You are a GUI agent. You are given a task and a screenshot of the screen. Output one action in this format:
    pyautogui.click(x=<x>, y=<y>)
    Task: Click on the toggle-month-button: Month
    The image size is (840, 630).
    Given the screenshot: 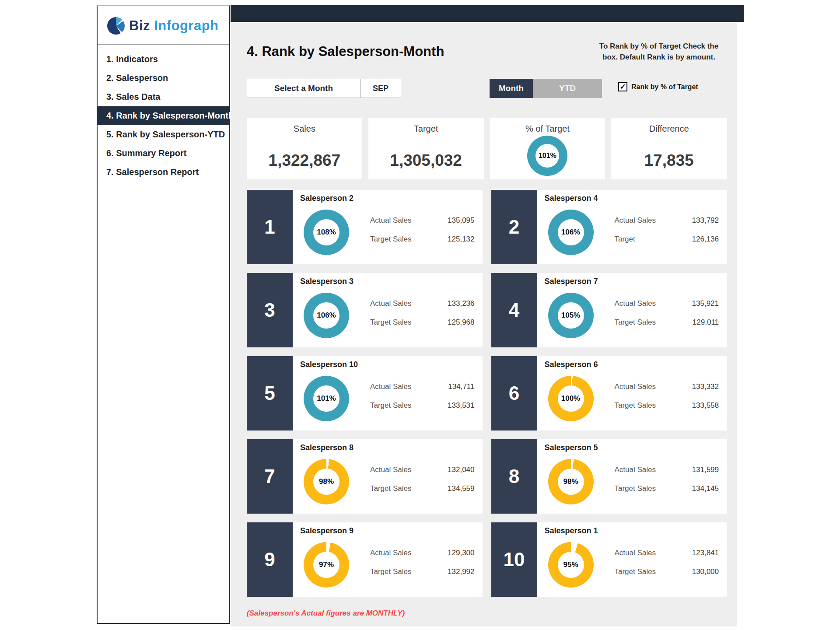 What is the action you would take?
    pyautogui.click(x=511, y=88)
    